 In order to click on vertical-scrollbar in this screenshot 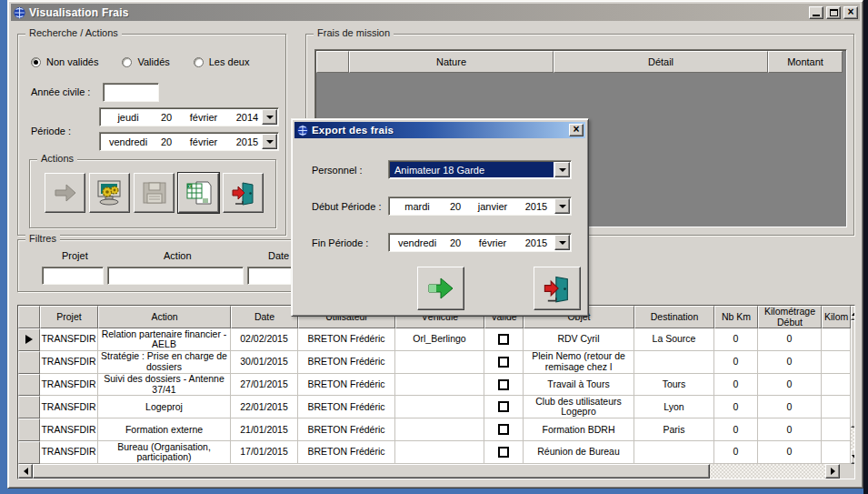, I will do `click(853, 385)`.